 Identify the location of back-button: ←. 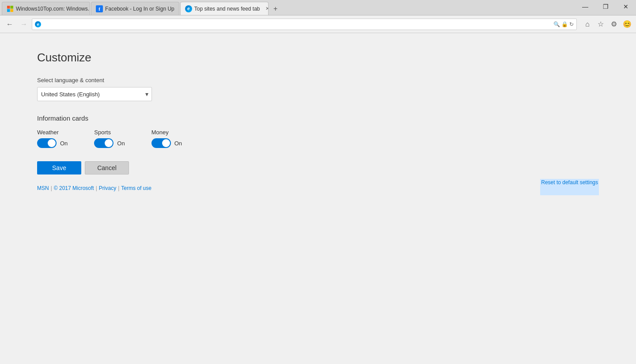
(10, 24).